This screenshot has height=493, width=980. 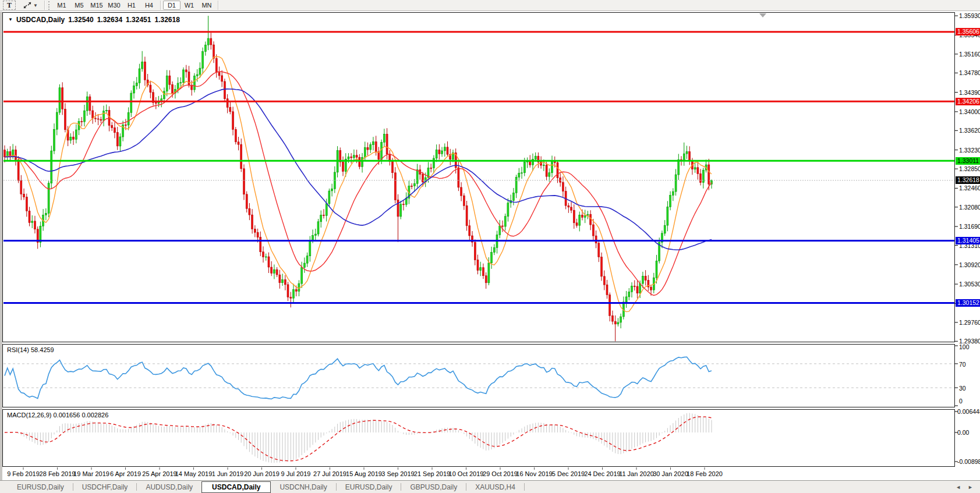 What do you see at coordinates (62, 5) in the screenshot?
I see `timeframe-m1-button: M1` at bounding box center [62, 5].